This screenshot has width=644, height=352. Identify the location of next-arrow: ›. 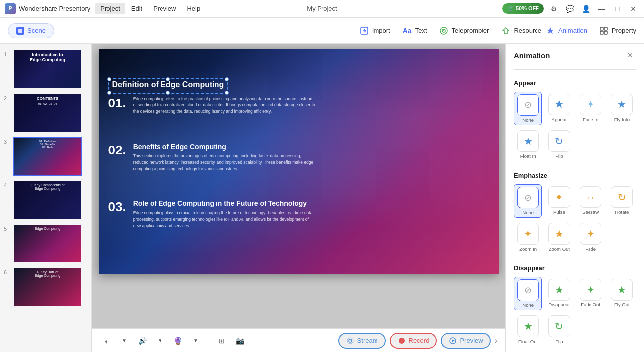
(496, 341).